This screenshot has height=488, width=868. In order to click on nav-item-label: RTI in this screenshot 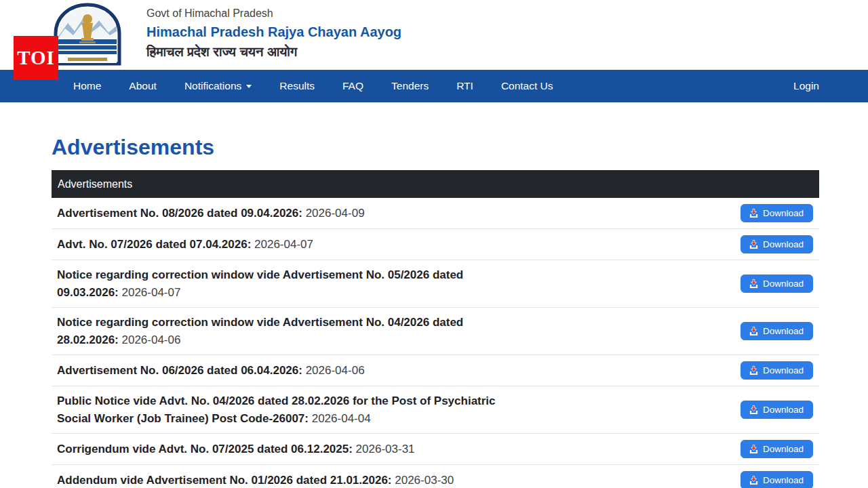, I will do `click(465, 86)`.